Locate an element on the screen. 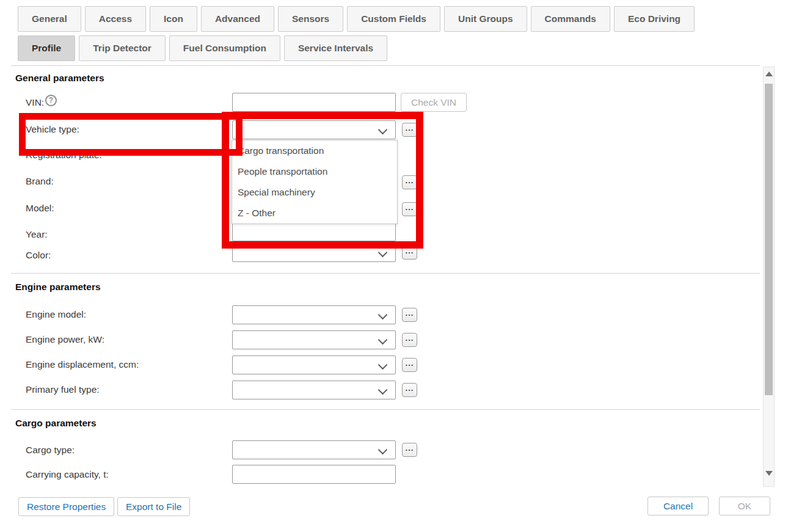 Image resolution: width=788 pixels, height=532 pixels. tab-general: General is located at coordinates (49, 19).